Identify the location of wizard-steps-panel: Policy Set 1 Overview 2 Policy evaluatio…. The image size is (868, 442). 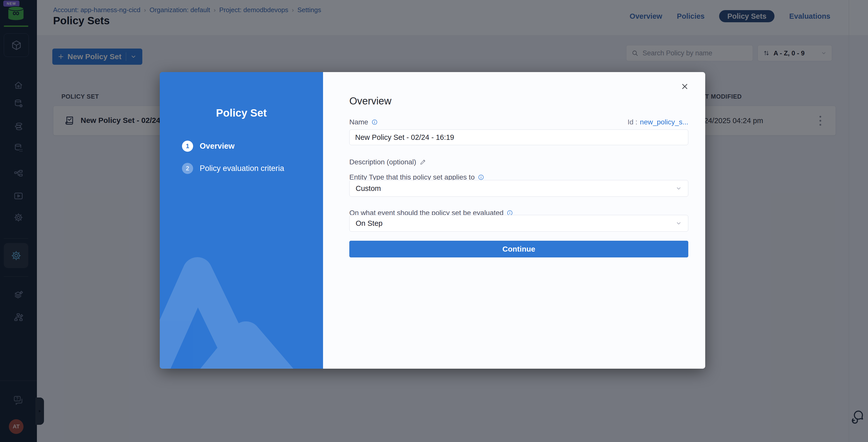
(241, 220).